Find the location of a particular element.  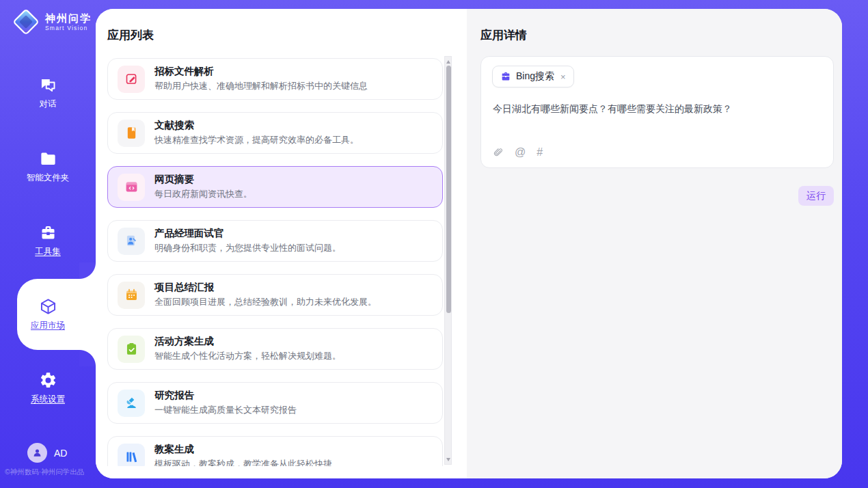

app-card-活动方案生成: 活动方案生成 智能生成个性化活动方案，轻松解决规划难题。 is located at coordinates (275, 349).